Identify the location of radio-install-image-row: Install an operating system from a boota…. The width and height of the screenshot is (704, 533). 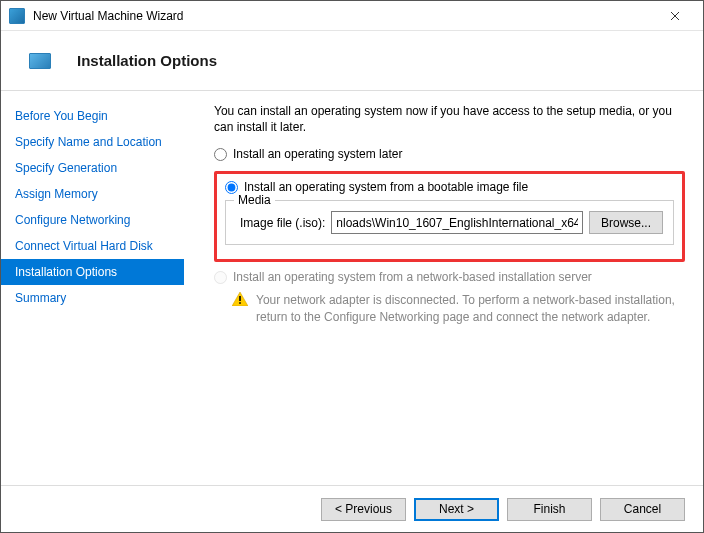
(450, 187).